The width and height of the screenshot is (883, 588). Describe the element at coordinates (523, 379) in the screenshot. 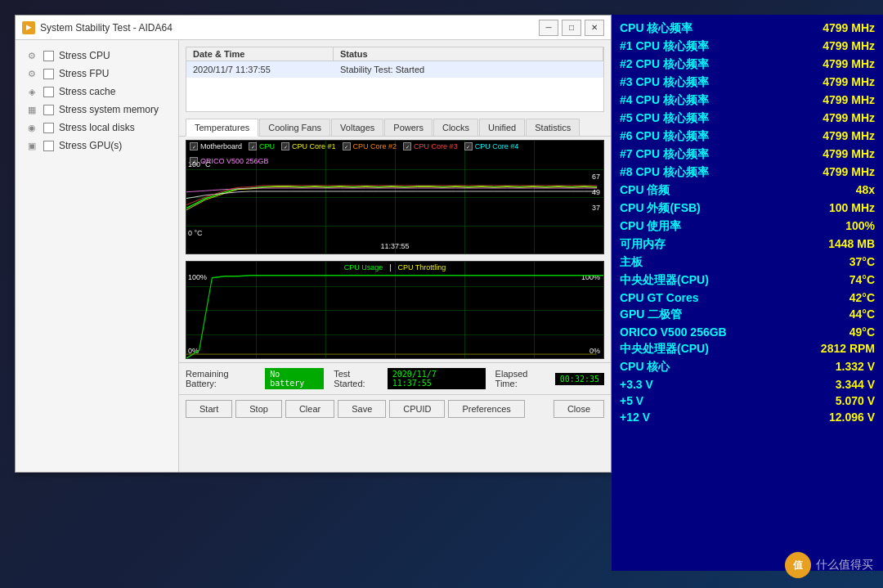

I see `elapsed-label: Elapsed Time:` at that location.